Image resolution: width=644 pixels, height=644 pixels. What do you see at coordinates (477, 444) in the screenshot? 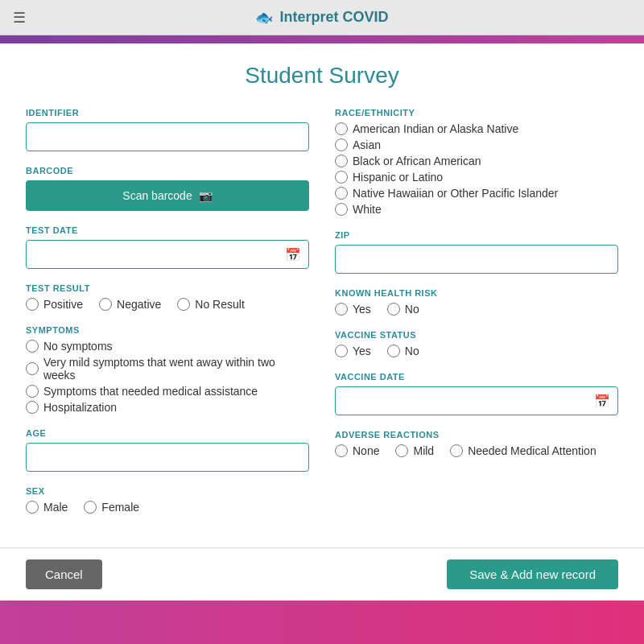
I see `adverse-reactions-group: ADVERSE REACTIONS None Mild Needed Medic…` at bounding box center [477, 444].